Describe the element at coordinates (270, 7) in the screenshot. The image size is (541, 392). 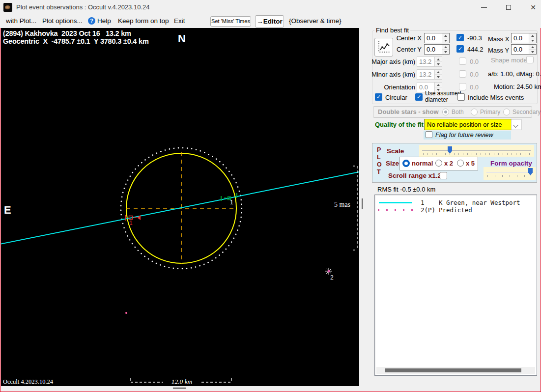
I see `title-bar: Plot event observations : Occult v.4.202…` at that location.